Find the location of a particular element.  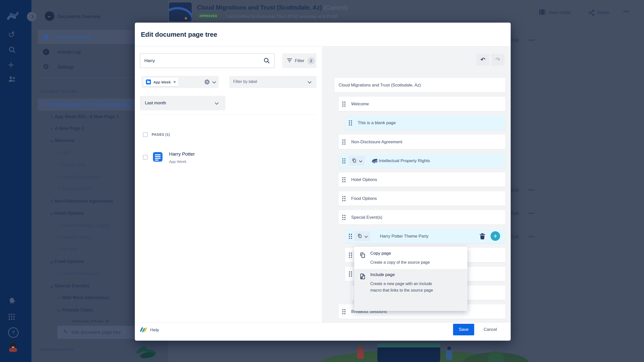

search-input is located at coordinates (207, 61).